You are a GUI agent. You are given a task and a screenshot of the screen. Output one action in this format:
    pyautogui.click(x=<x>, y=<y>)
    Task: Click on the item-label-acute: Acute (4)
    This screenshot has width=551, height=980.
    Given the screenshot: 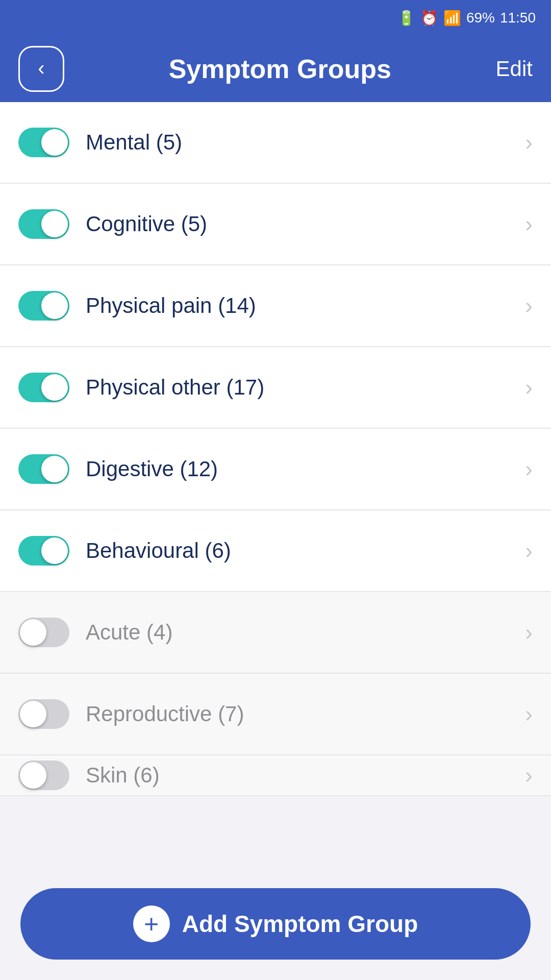 What is the action you would take?
    pyautogui.click(x=301, y=632)
    